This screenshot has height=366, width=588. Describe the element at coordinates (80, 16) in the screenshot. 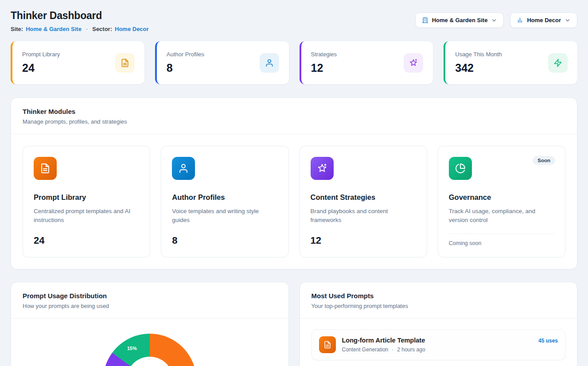

I see `page-title: Thinker Dashboard` at that location.